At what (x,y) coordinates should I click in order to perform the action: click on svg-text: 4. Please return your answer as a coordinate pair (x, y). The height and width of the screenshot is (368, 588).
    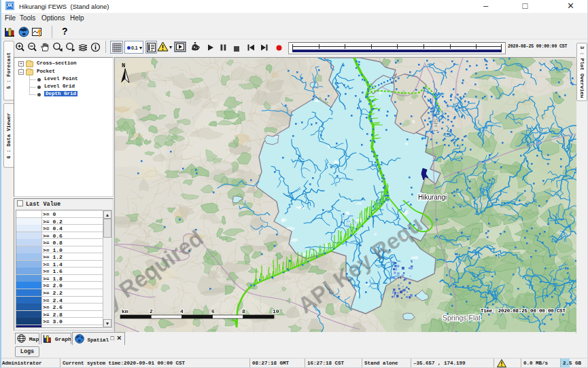
    Looking at the image, I should click on (182, 311).